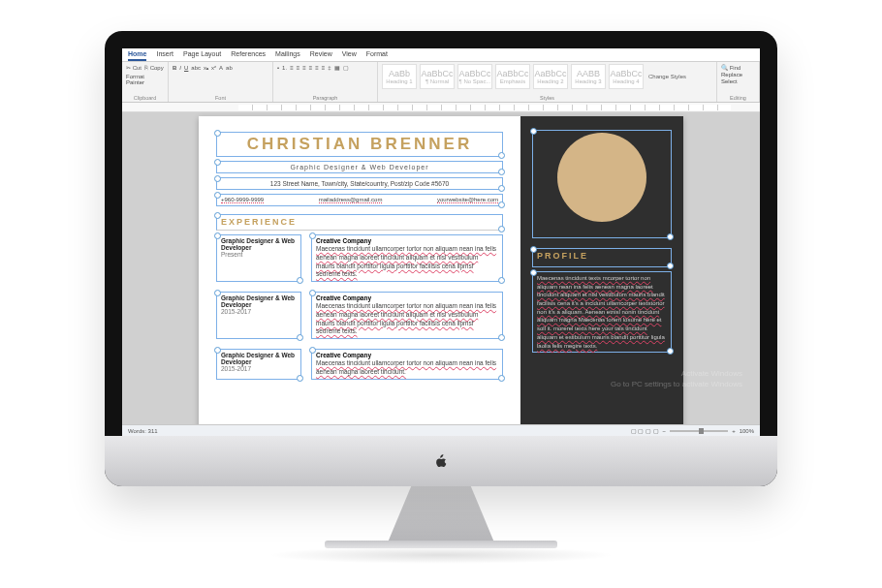  What do you see at coordinates (646, 430) in the screenshot?
I see `view-buttons: ▢ ▢ ▢ ▢` at bounding box center [646, 430].